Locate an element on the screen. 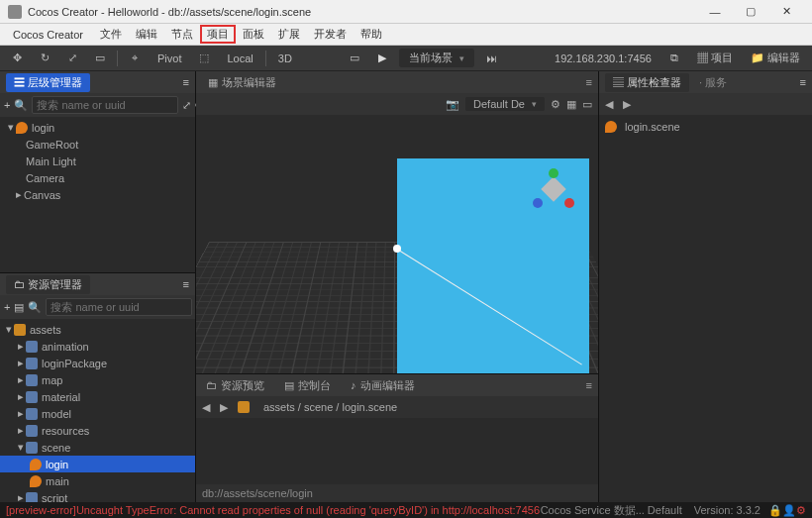  assets-search-input is located at coordinates (119, 307).